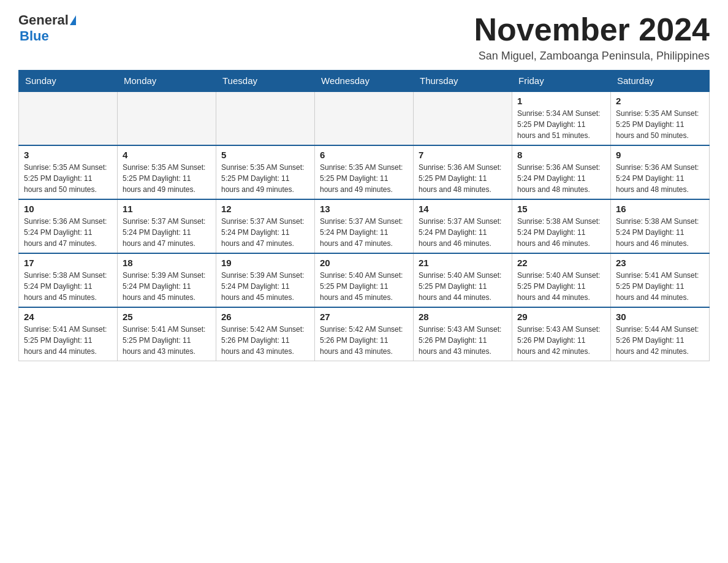 The image size is (728, 563). What do you see at coordinates (69, 226) in the screenshot?
I see `calendar-cell: 10Sunrise: 5:36 AM Sunset: 5:24 PM Dayli…` at bounding box center [69, 226].